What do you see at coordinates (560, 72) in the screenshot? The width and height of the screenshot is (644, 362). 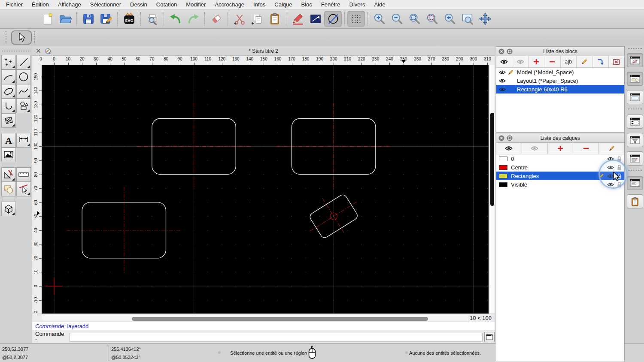 I see `block-row: Model (*Model_Space)` at bounding box center [560, 72].